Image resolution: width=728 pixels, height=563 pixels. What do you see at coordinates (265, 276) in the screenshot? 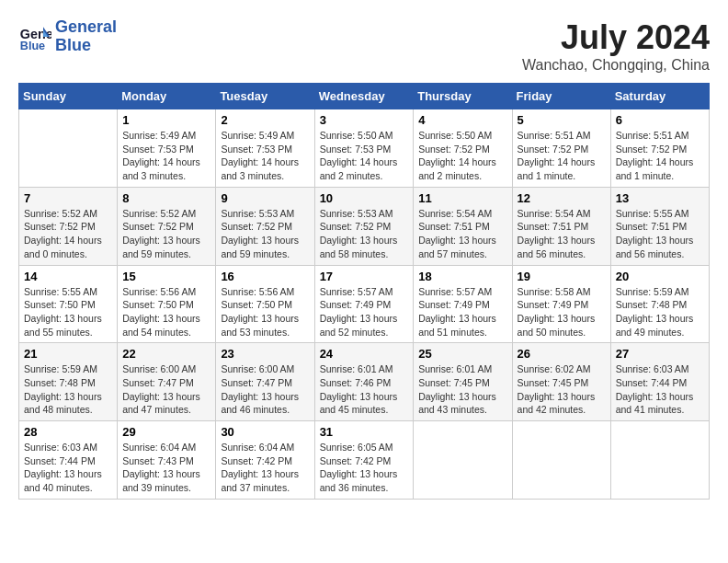
I see `day-number: 16` at bounding box center [265, 276].